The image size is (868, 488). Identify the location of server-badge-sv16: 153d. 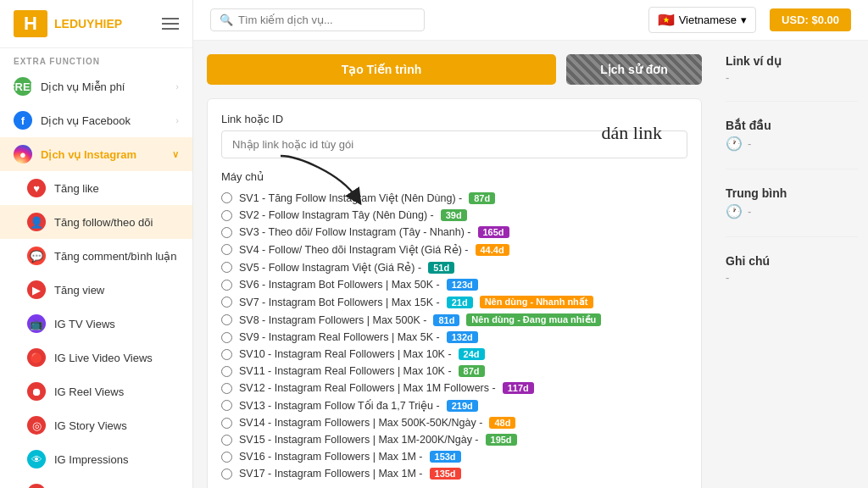
(446, 457).